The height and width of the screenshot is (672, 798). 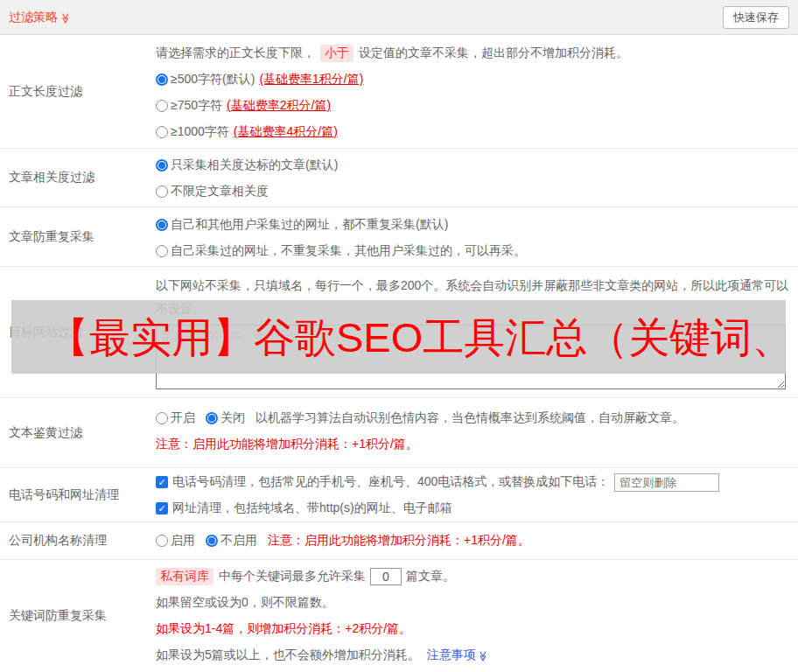 I want to click on company-cleanup-cost-note: 注意：启用此功能将增加积分消耗：+1积分/篇。, so click(x=399, y=541).